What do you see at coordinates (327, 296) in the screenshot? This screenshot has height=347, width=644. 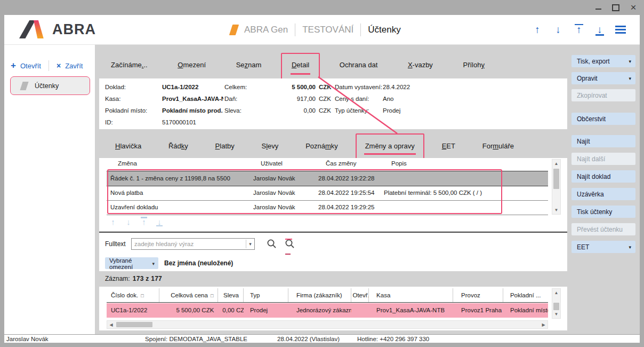 I see `receipts-table-header: Číslo dok.□ Celková cena□ Sleva Typ Firm…` at bounding box center [327, 296].